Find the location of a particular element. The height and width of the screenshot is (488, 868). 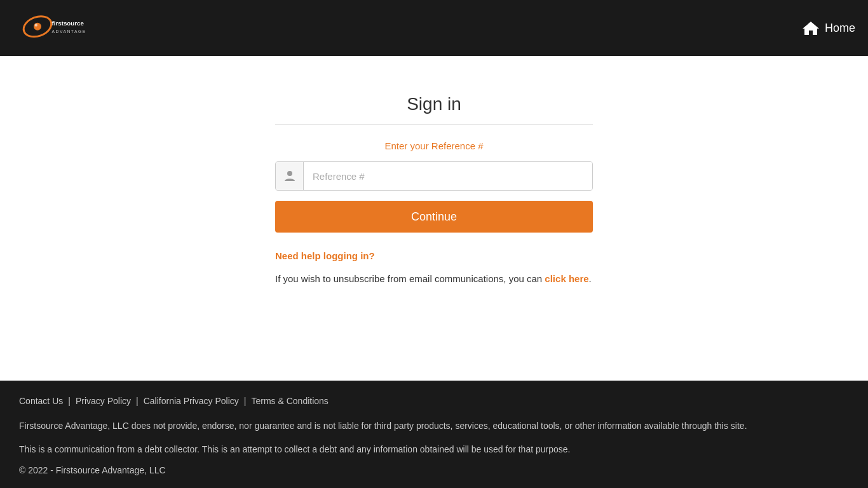

continue-button: Continue is located at coordinates (434, 217).